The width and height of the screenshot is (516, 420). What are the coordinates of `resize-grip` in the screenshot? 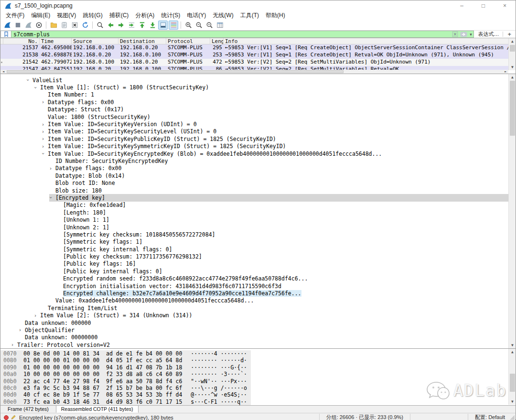 It's located at (512, 418).